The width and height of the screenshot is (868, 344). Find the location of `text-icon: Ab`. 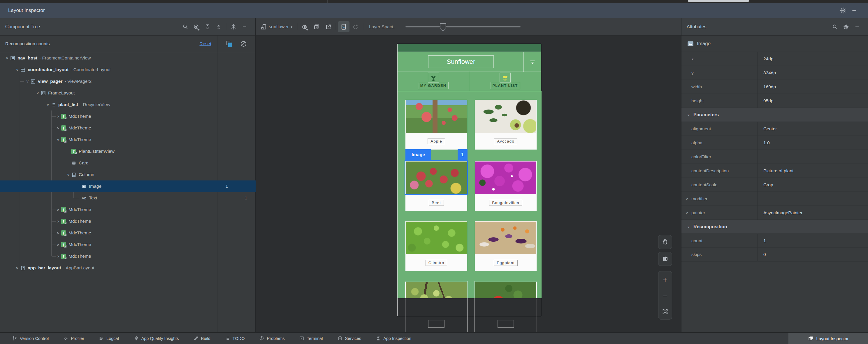

text-icon: Ab is located at coordinates (84, 198).